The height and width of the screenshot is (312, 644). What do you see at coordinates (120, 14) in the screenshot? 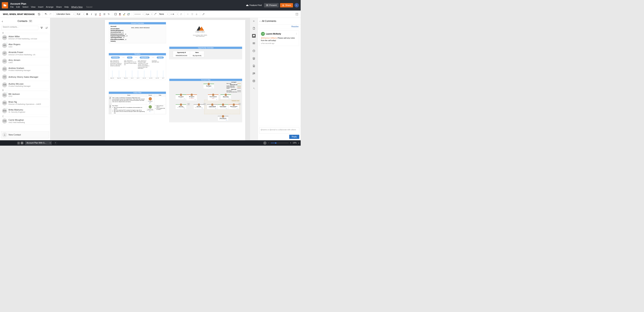
I see `fill-color-button` at bounding box center [120, 14].